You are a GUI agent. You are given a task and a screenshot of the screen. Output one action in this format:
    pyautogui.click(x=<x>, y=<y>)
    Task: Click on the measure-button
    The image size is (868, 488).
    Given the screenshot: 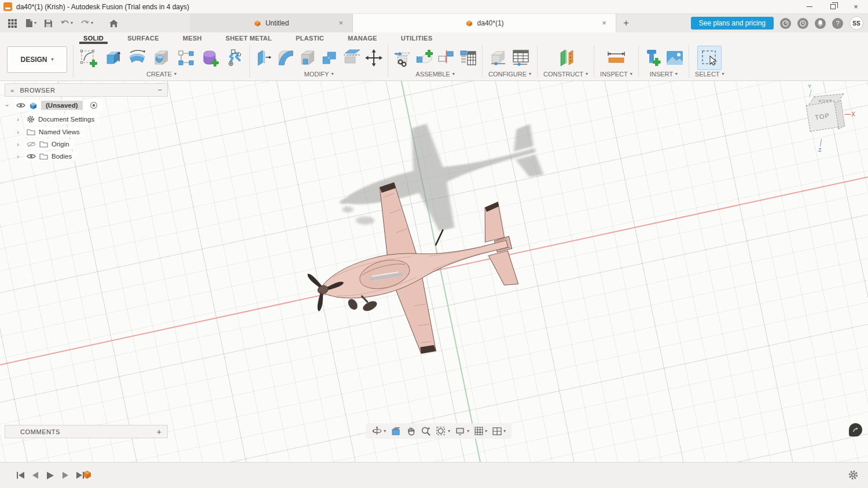 What is the action you would take?
    pyautogui.click(x=616, y=58)
    